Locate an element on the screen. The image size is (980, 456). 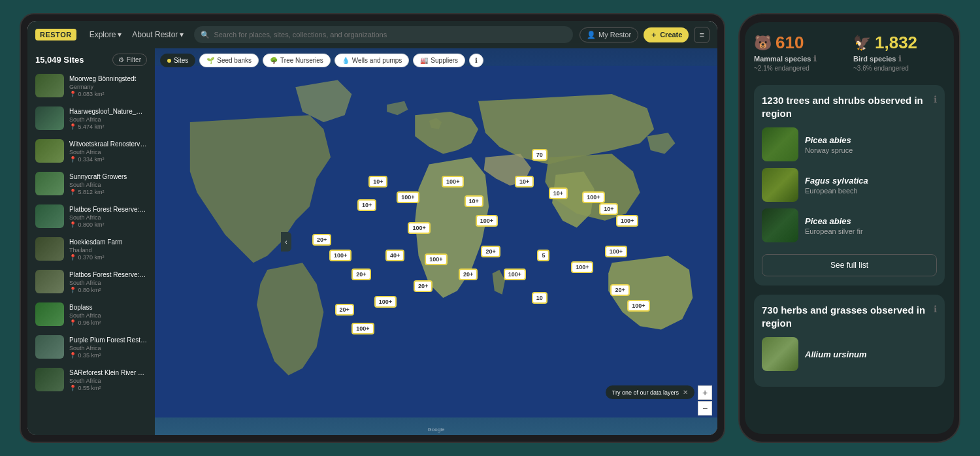
sidebar-collapse-button: ‹ is located at coordinates (286, 242).